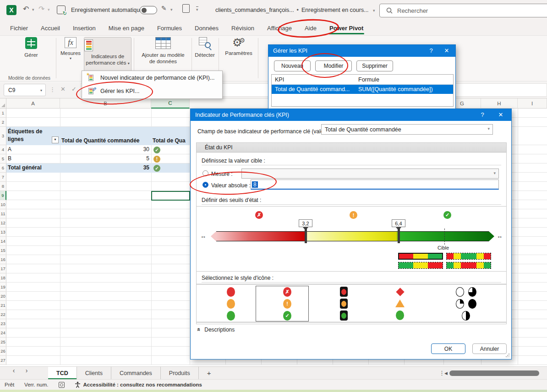 This screenshot has height=392, width=547. I want to click on row-header: 22, so click(3, 315).